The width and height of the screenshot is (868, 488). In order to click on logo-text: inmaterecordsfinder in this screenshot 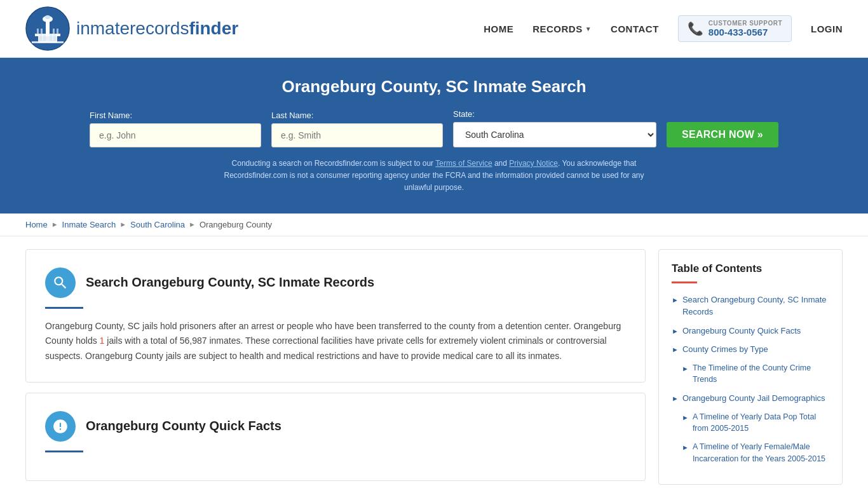, I will do `click(158, 29)`.